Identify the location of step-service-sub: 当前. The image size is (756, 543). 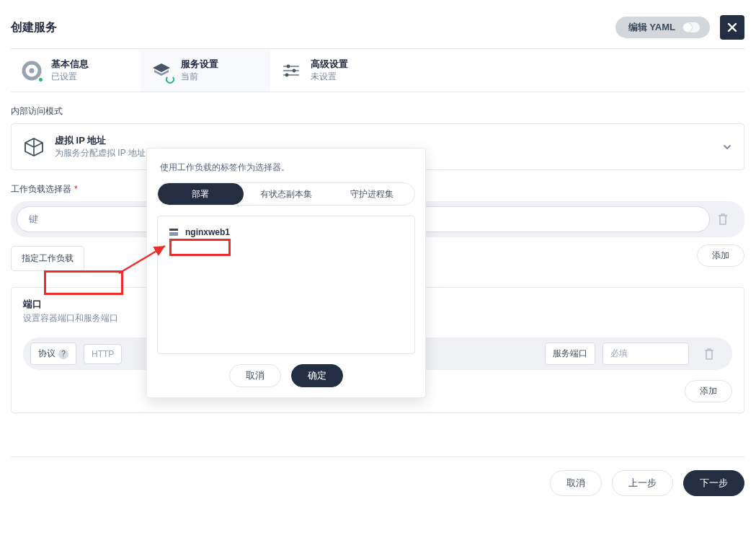
(200, 76).